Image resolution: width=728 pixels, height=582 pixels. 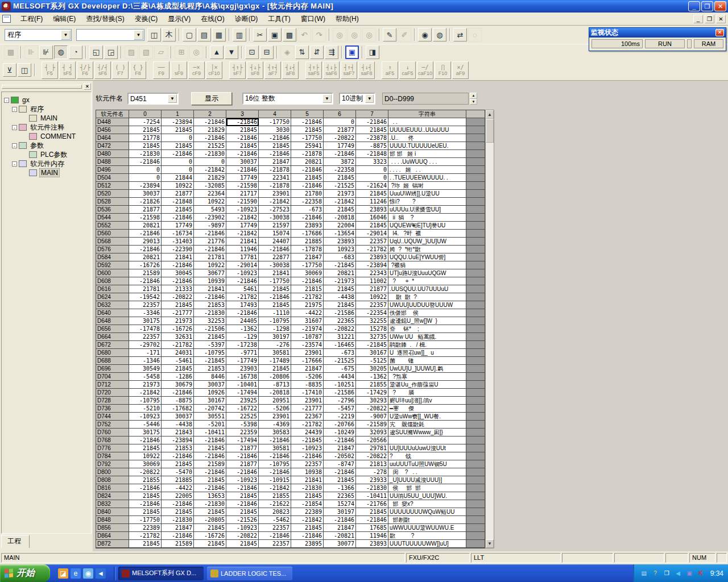 I want to click on value-cell: -10923, so click(x=146, y=417).